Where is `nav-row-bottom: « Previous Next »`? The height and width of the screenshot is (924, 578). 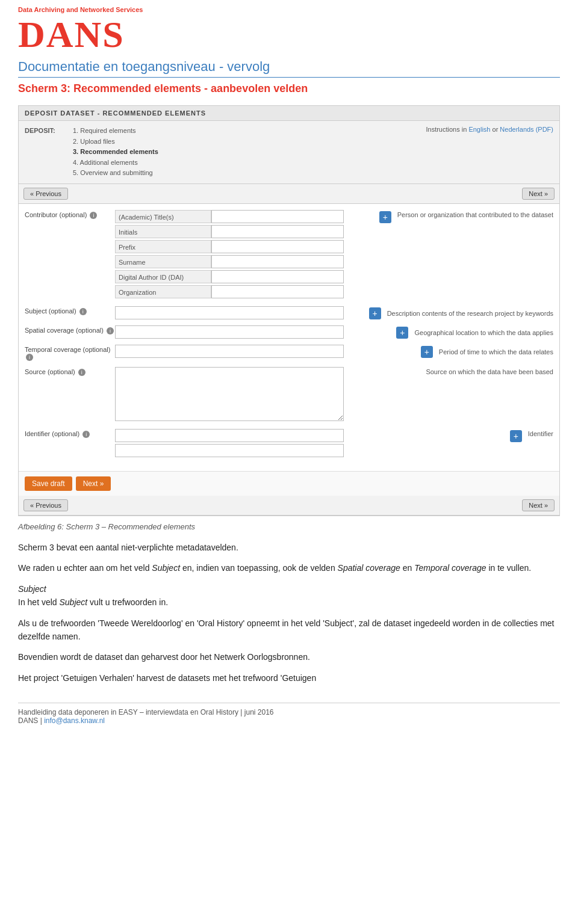
nav-row-bottom: « Previous Next » is located at coordinates (289, 505).